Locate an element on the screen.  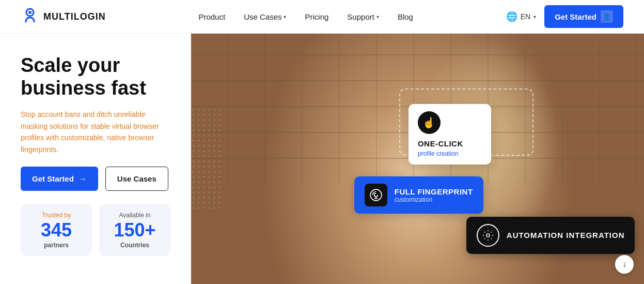
fingerprint-title: FULL FINGERPRINT is located at coordinates (434, 191).